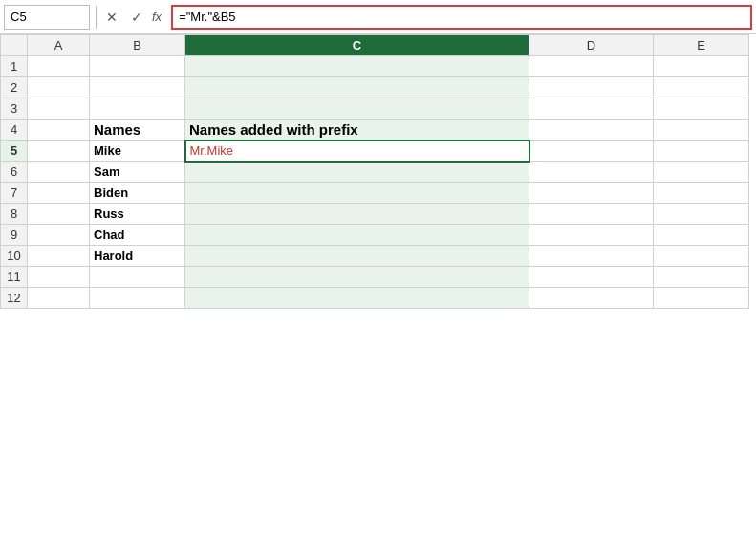 This screenshot has width=756, height=544. What do you see at coordinates (702, 256) in the screenshot?
I see `cell-e10` at bounding box center [702, 256].